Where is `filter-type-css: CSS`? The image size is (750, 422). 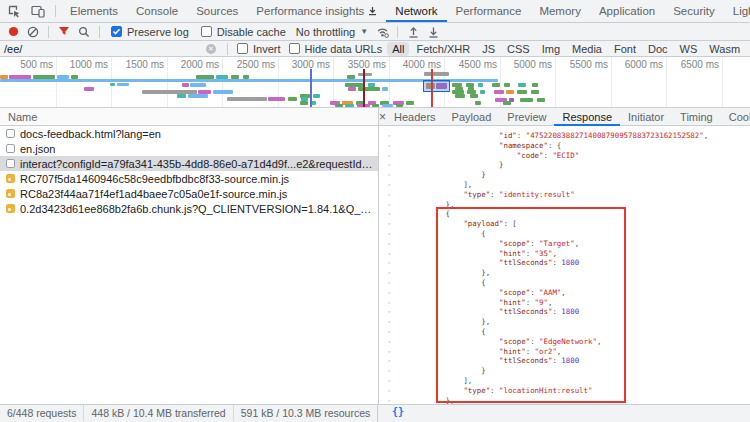
filter-type-css: CSS is located at coordinates (518, 49).